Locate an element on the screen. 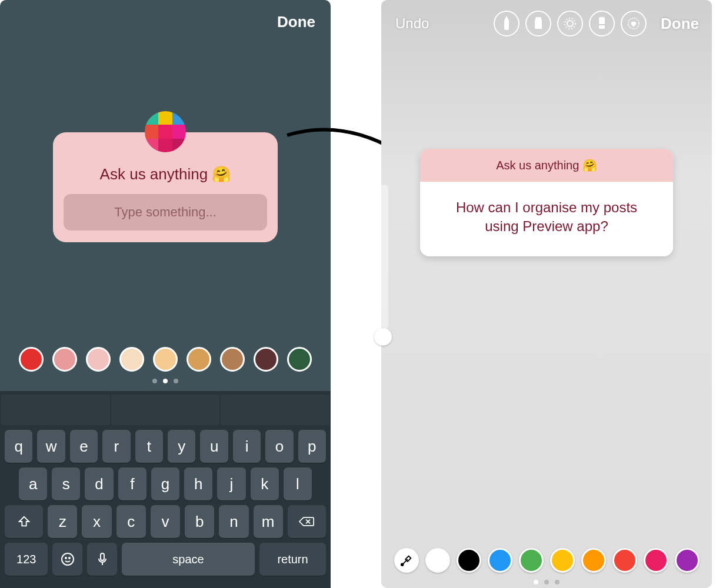  heart-stamp-icon is located at coordinates (634, 24).